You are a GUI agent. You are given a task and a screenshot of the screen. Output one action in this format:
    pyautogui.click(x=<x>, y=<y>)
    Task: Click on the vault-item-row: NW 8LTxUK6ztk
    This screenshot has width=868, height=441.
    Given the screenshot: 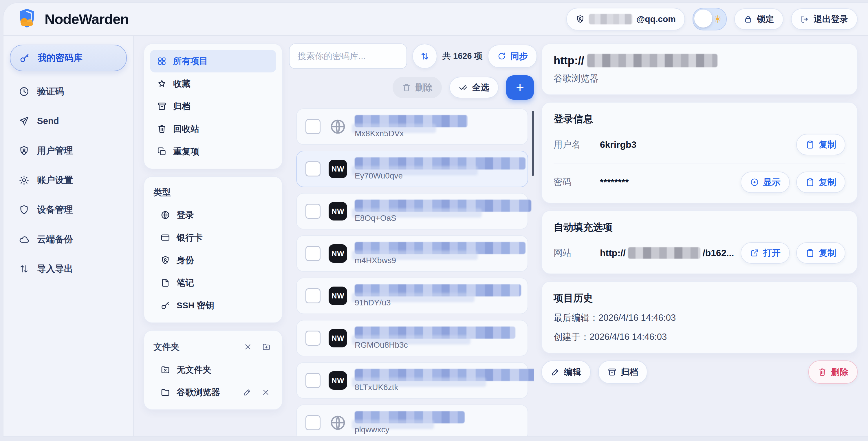 What is the action you would take?
    pyautogui.click(x=412, y=380)
    